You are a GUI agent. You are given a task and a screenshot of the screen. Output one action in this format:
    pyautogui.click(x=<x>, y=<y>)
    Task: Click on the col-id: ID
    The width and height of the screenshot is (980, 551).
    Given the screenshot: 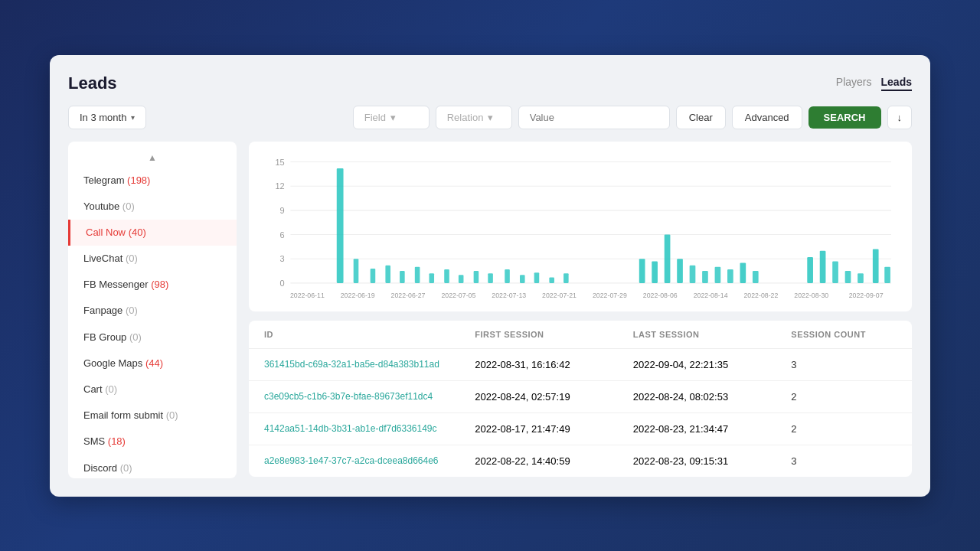 What is the action you would take?
    pyautogui.click(x=369, y=334)
    